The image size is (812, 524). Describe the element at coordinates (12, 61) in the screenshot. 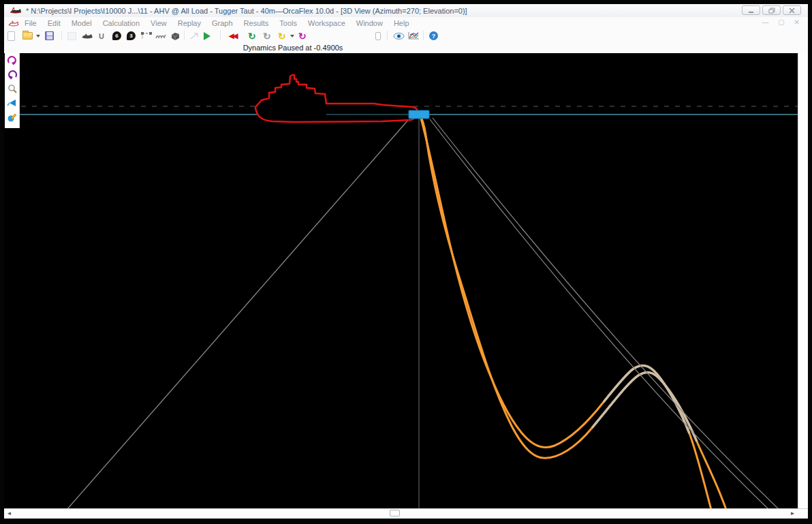

I see `rotate-view-up-icon` at that location.